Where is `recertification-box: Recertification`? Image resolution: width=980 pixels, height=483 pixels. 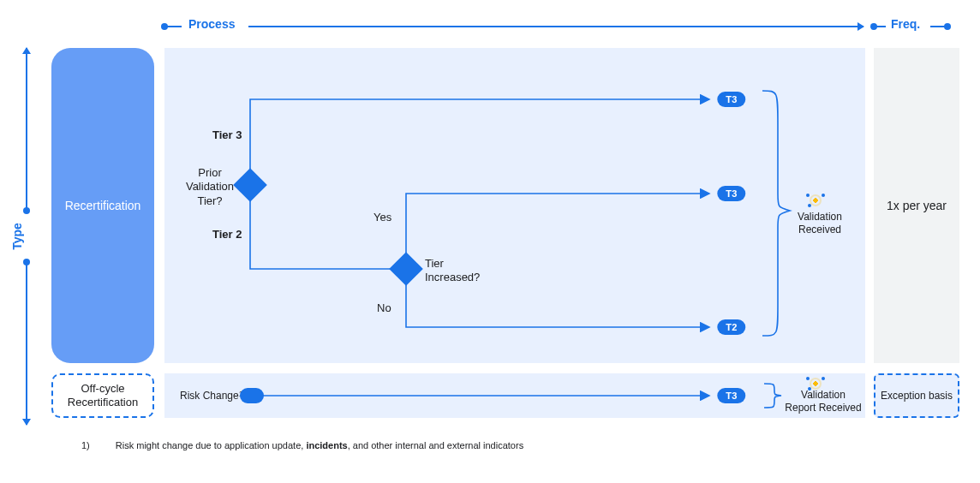
recertification-box: Recertification is located at coordinates (103, 206).